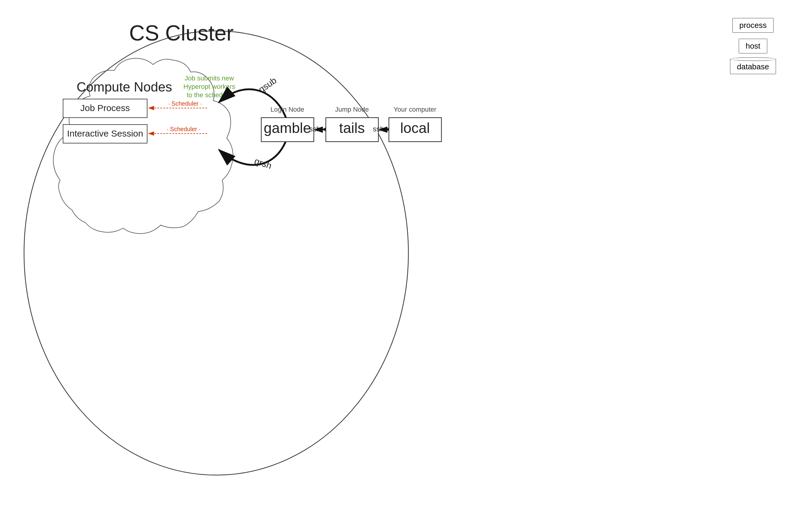 The width and height of the screenshot is (812, 506). I want to click on scheduler-bottom-label: · Scheduler ·, so click(183, 129).